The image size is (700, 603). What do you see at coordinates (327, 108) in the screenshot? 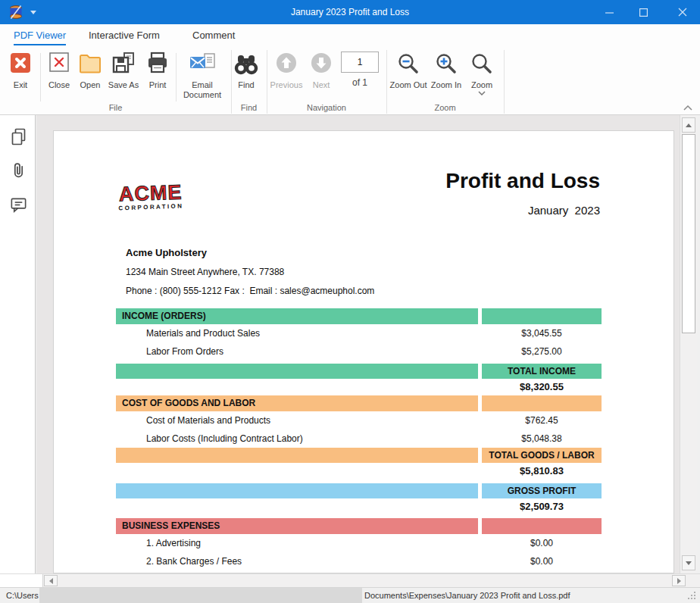
I see `group-caption-navigation: Navigation` at bounding box center [327, 108].